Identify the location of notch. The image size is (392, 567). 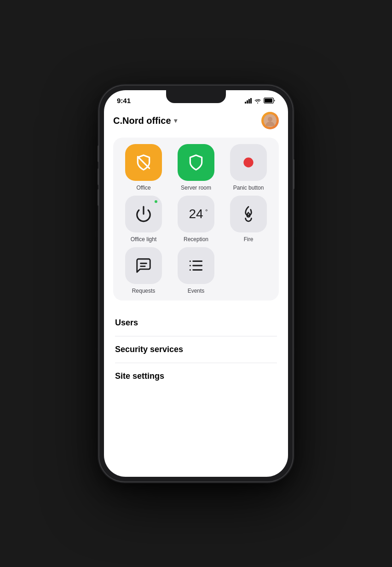
(196, 97).